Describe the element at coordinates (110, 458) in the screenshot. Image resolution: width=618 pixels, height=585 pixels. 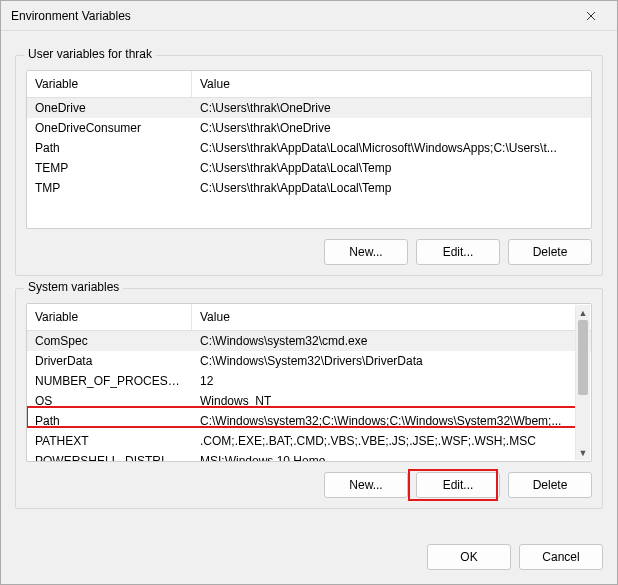
I see `cell-variable: POWERSHELL_DISTRIBUTIO...` at that location.